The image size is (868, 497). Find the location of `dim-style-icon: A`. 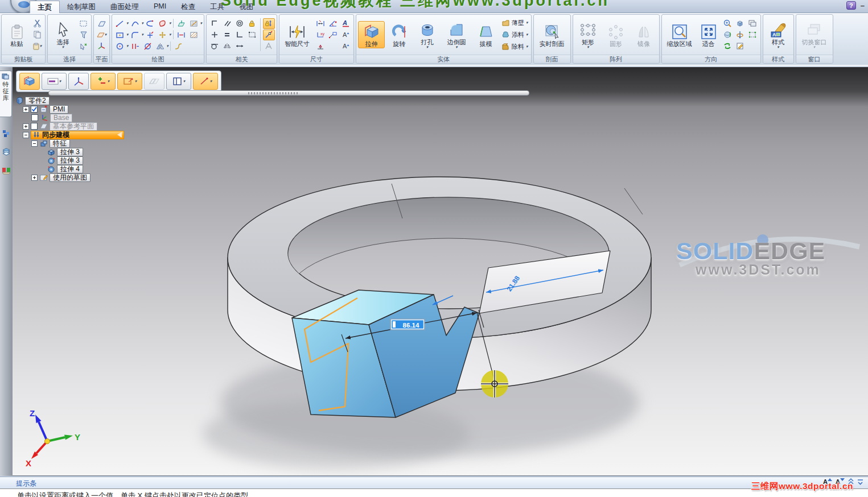

dim-style-icon: A is located at coordinates (346, 24).